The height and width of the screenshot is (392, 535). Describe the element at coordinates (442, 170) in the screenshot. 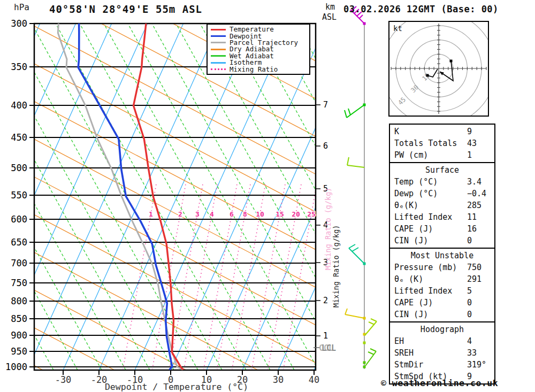

I see `table-section-header: Surface` at that location.